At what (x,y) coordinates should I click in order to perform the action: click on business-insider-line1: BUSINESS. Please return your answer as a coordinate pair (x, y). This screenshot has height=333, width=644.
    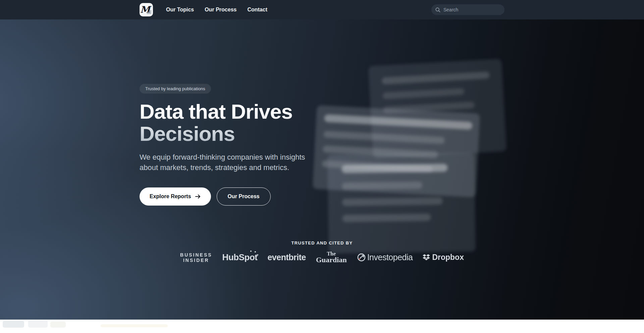
    Looking at the image, I should click on (196, 255).